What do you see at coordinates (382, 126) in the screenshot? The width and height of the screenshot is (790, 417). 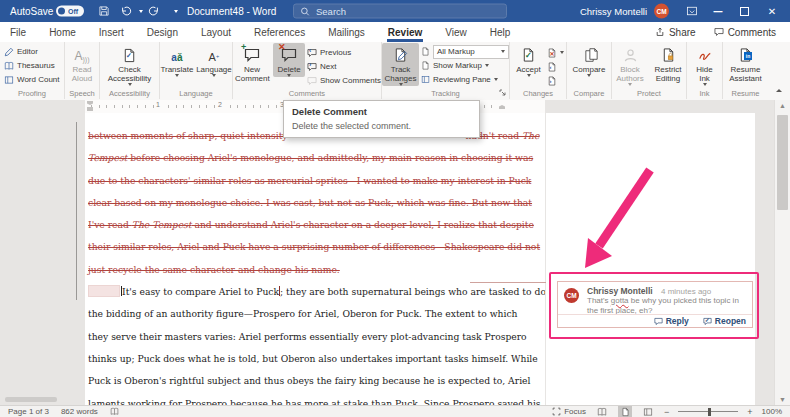 I see `tooltip-description: Delete the selected comment.` at bounding box center [382, 126].